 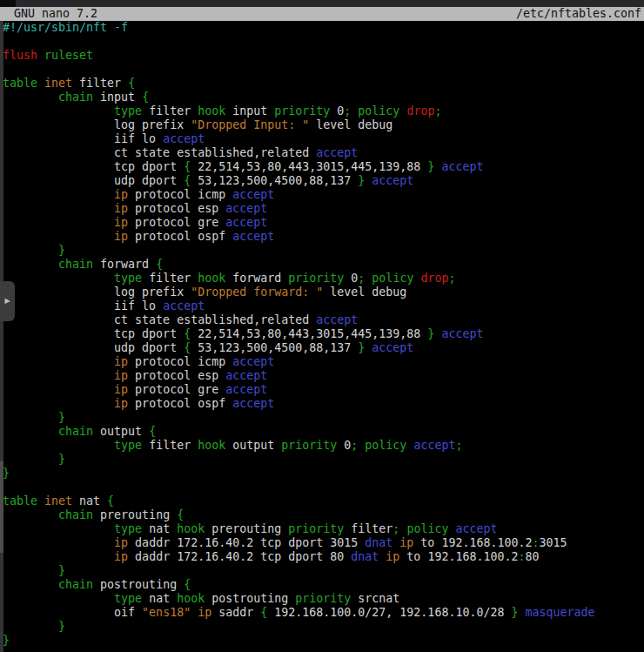 I want to click on code-segment: inet, so click(x=58, y=501).